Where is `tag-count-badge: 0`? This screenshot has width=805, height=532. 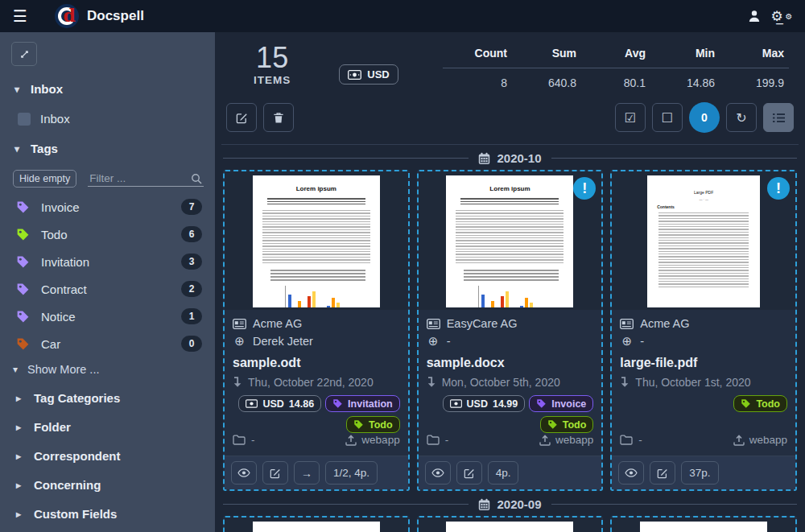
tag-count-badge: 0 is located at coordinates (192, 344).